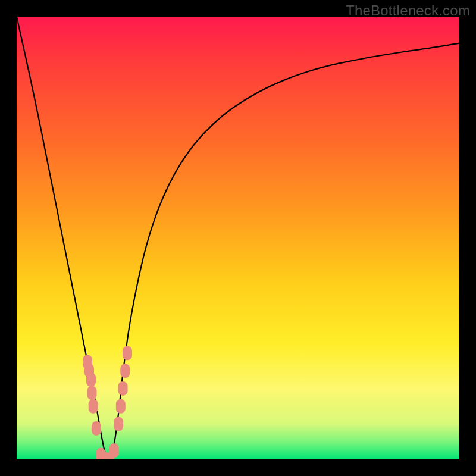  I want to click on watermark-text: TheBottleneck.com, so click(408, 11).